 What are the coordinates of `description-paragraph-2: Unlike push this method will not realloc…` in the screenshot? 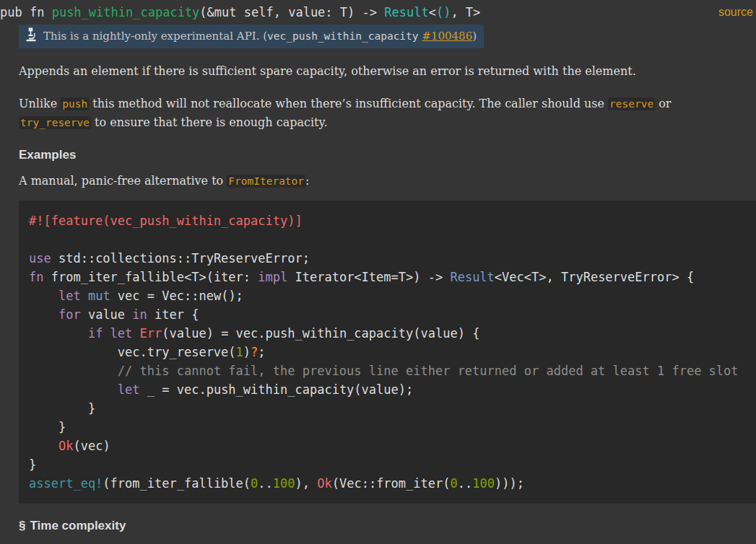 It's located at (378, 113).